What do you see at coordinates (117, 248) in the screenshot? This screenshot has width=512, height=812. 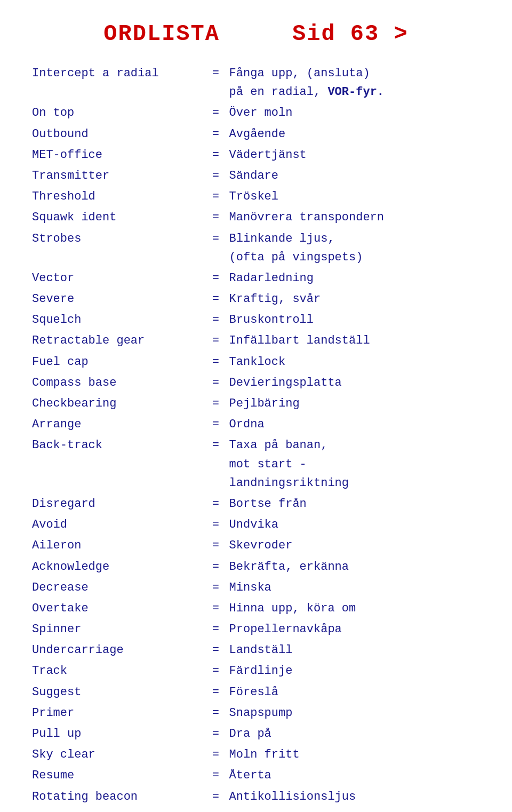 I see `english-term: Strobes` at bounding box center [117, 248].